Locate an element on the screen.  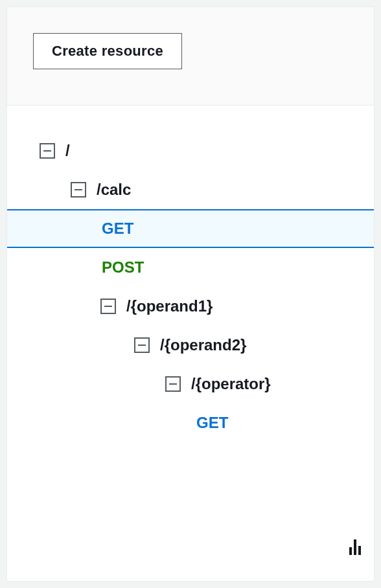
tree-row-calc-post: POST is located at coordinates (190, 267).